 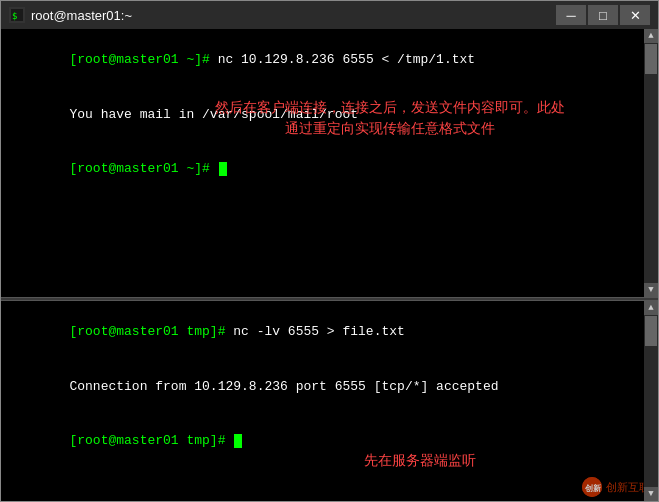 I want to click on lower-line-2: Connection from 10.129.8.236 port 6555 […, so click(x=330, y=388).